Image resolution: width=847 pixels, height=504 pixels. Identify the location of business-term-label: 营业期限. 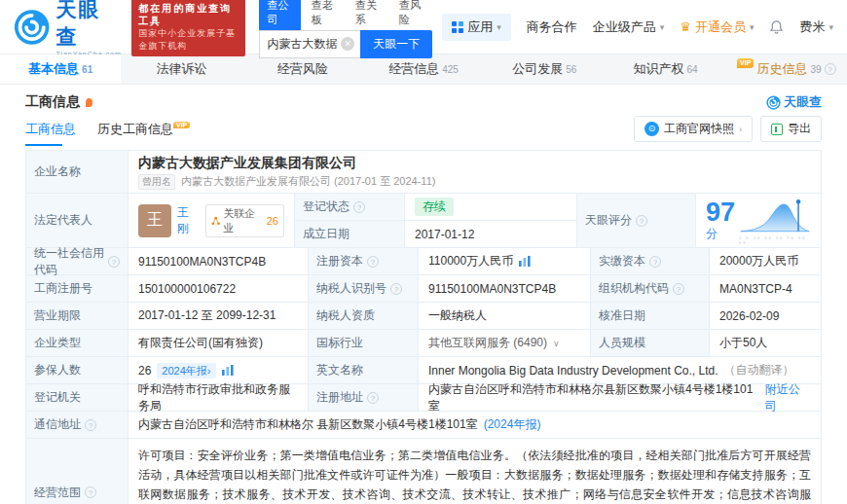
(78, 315).